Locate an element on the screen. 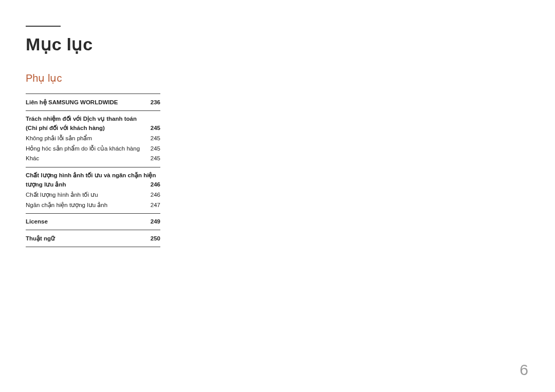 The height and width of the screenshot is (392, 555). toc-page: 250 is located at coordinates (154, 238).